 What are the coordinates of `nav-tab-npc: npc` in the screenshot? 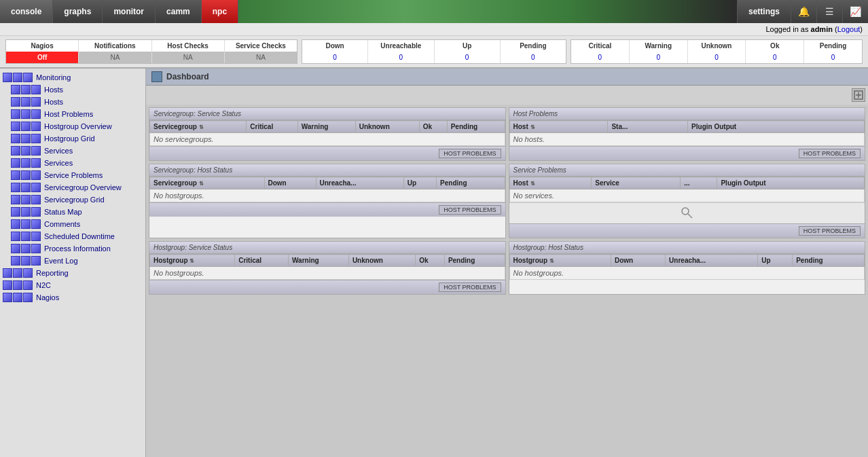 It's located at (220, 12).